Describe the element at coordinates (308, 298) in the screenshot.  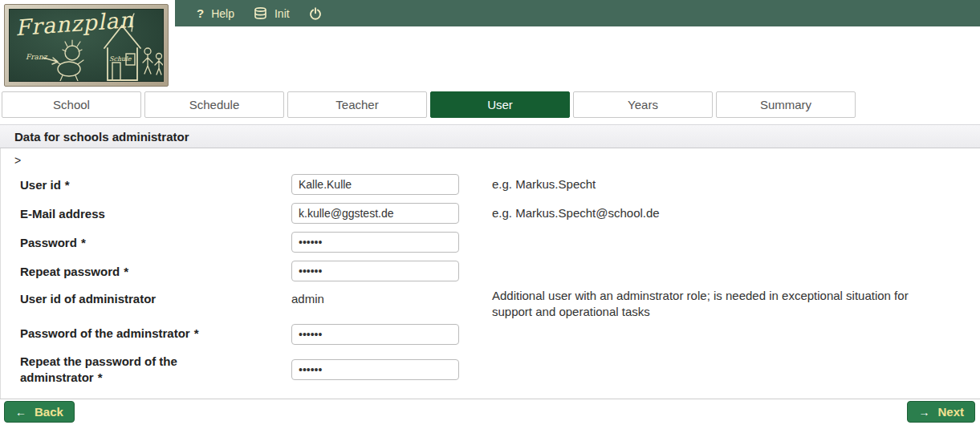
I see `admin-user-id-value: admin` at that location.